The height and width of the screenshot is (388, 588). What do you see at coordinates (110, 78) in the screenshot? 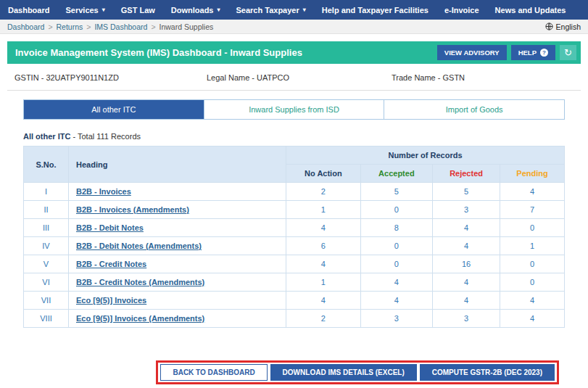
I see `gstin-value: GSTIN - 32UATPY9011N1ZD` at bounding box center [110, 78].